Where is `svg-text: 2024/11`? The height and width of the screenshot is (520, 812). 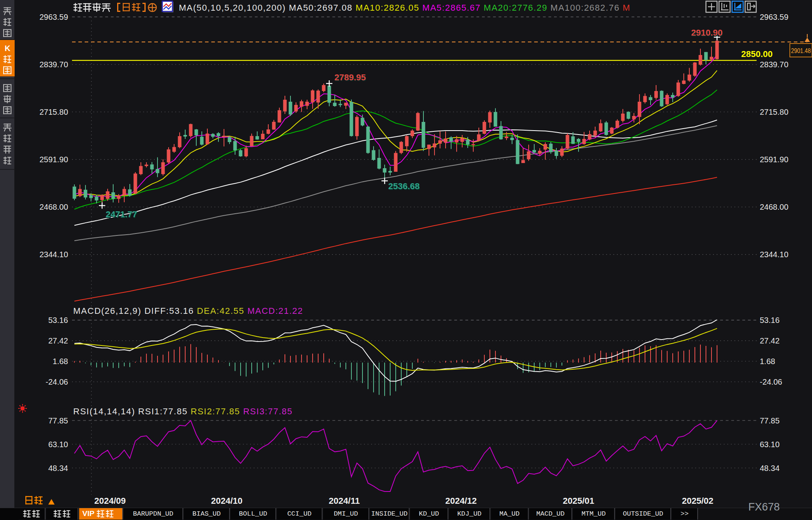
svg-text: 2024/11 is located at coordinates (344, 501).